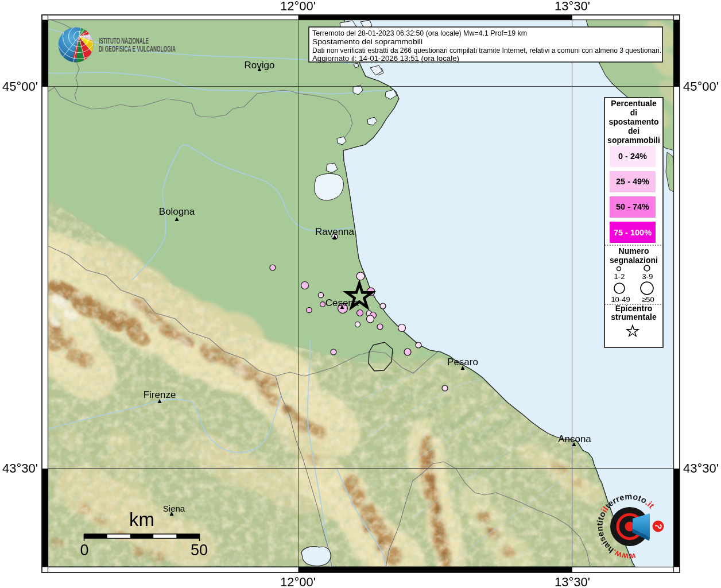  Describe the element at coordinates (177, 211) in the screenshot. I see `svg-text: Bologna` at that location.